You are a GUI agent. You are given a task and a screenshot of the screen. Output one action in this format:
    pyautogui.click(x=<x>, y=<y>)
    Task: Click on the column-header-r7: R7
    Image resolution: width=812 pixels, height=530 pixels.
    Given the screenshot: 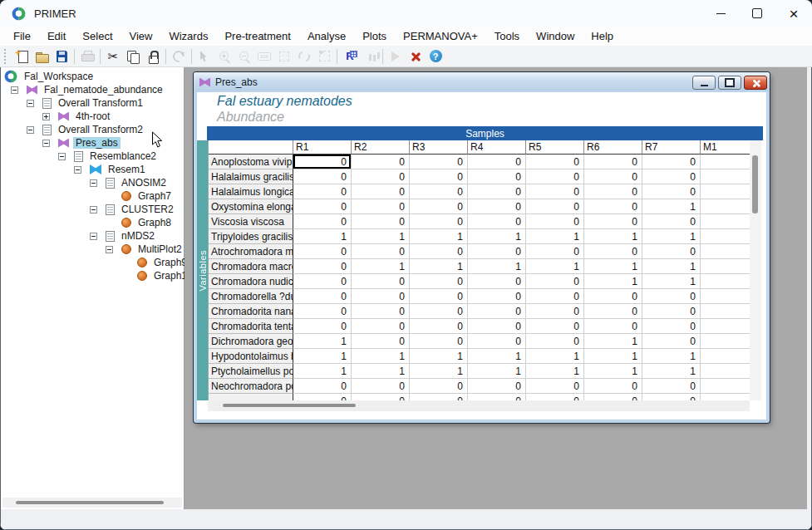 What is the action you would take?
    pyautogui.click(x=672, y=148)
    